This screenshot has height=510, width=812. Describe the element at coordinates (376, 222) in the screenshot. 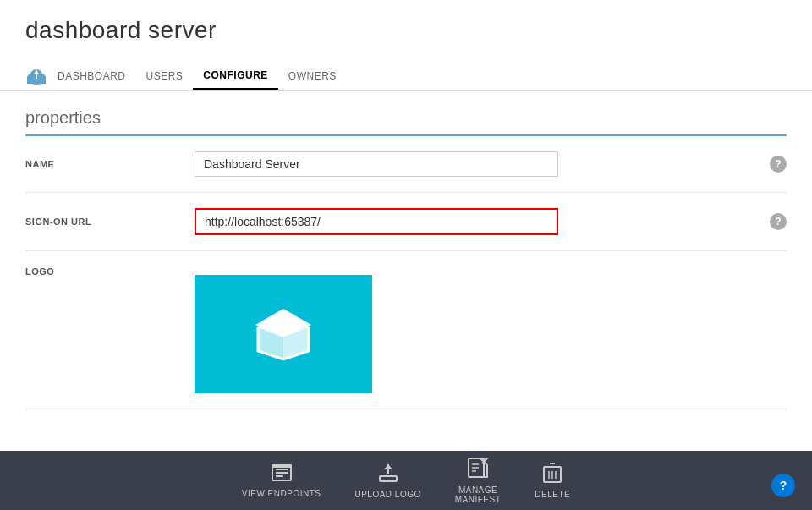

I see `sign-on-url-input` at that location.